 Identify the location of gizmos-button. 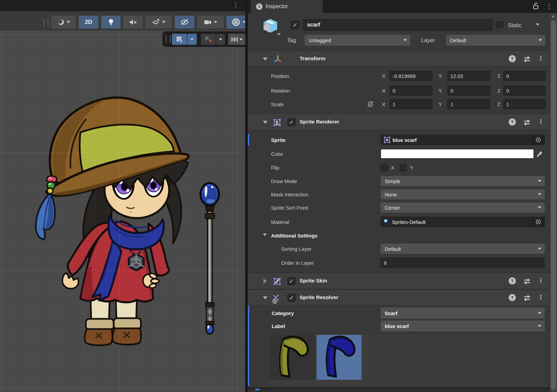
(236, 22).